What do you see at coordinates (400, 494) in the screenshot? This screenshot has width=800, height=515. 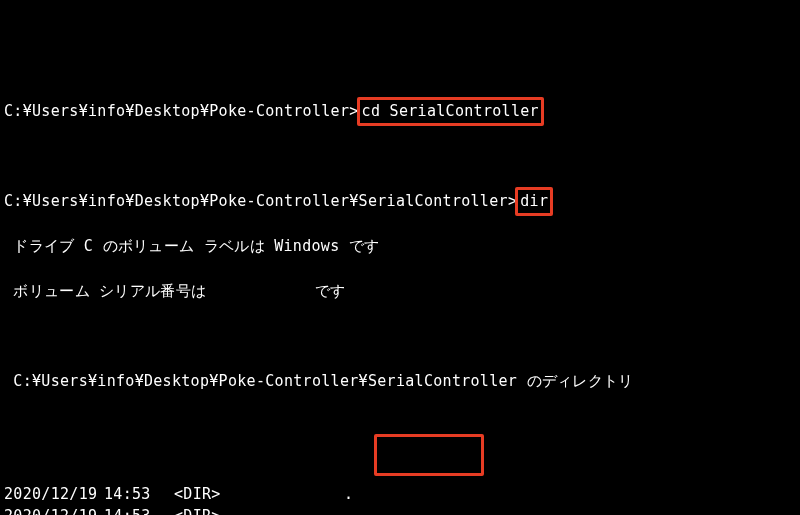 I see `dir-row: 2020/12/1914:53<DIR>.` at bounding box center [400, 494].